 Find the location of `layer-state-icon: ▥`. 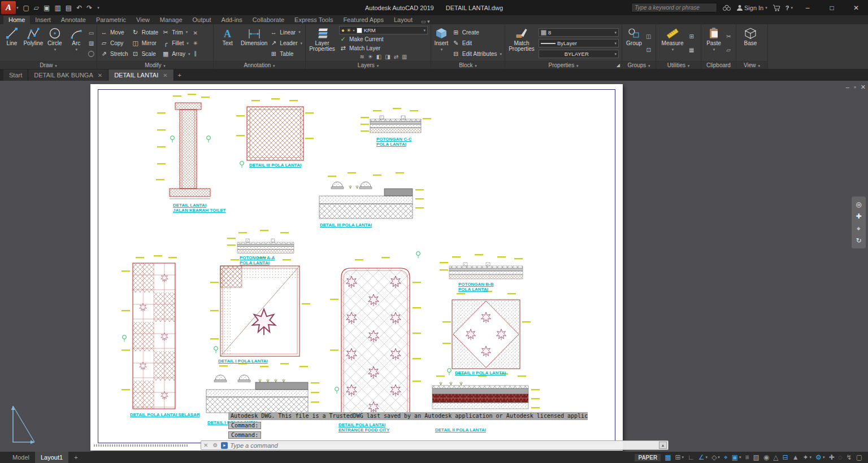

layer-state-icon: ▥ is located at coordinates (405, 56).